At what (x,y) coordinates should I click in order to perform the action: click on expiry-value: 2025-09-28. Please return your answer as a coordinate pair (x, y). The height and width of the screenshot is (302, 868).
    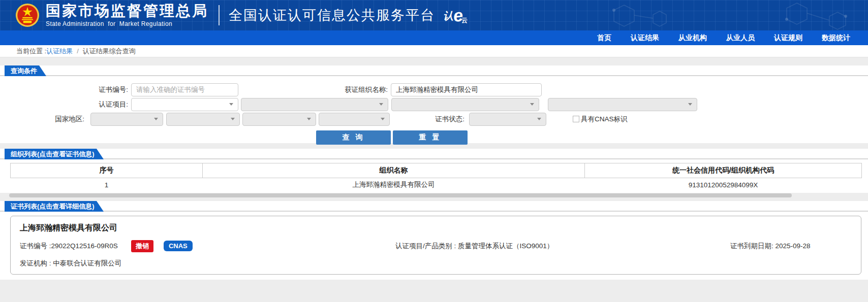
    Looking at the image, I should click on (793, 246).